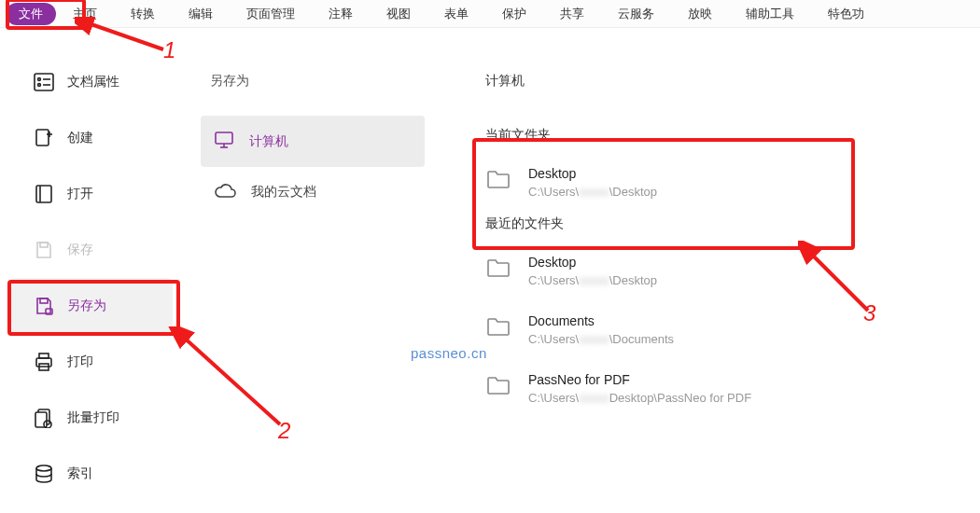 This screenshot has width=980, height=513. What do you see at coordinates (449, 353) in the screenshot?
I see `watermark: passneo.cn` at bounding box center [449, 353].